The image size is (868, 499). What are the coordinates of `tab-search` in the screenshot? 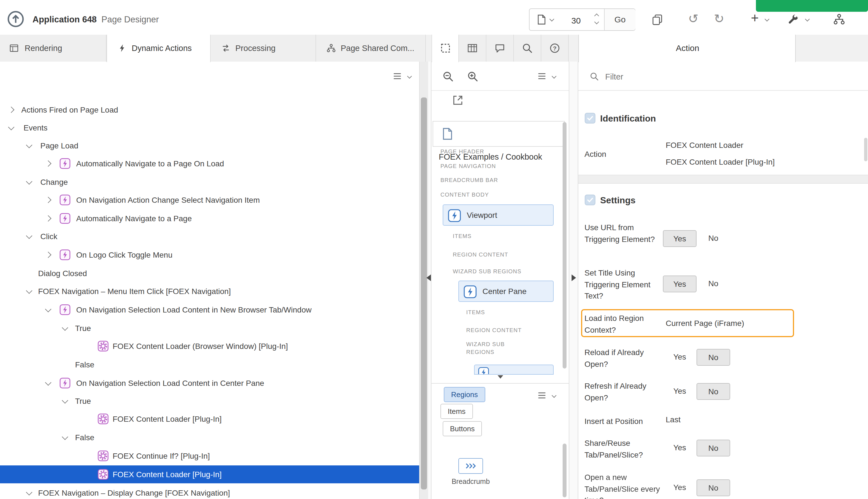 It's located at (528, 48).